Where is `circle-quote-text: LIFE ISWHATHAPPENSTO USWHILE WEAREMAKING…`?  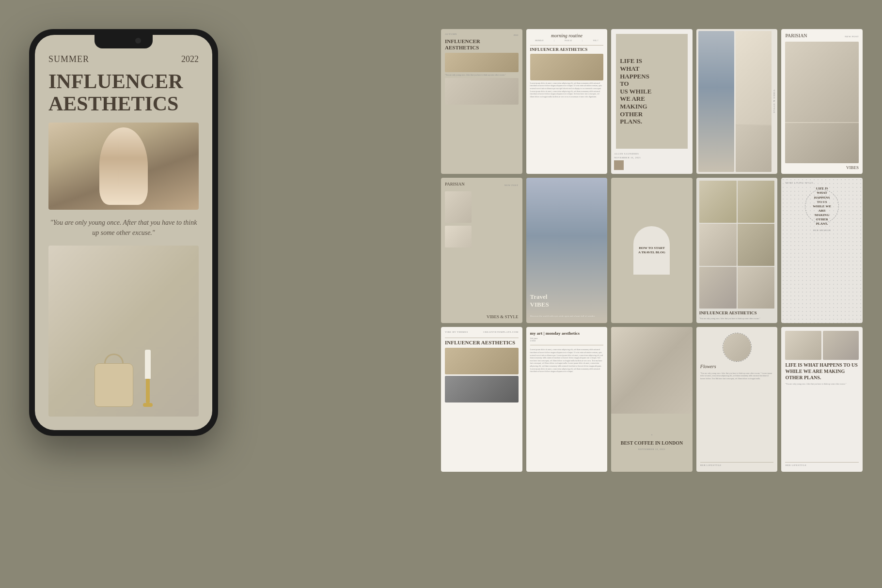 circle-quote-text: LIFE ISWHATHAPPENSTO USWHILE WEAREMAKING… is located at coordinates (822, 206).